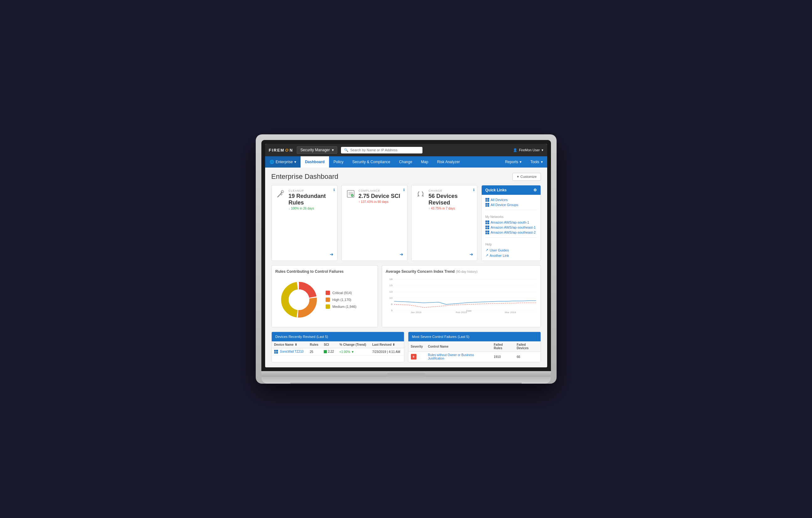 This screenshot has width=812, height=518. I want to click on nav-map: Map, so click(425, 162).